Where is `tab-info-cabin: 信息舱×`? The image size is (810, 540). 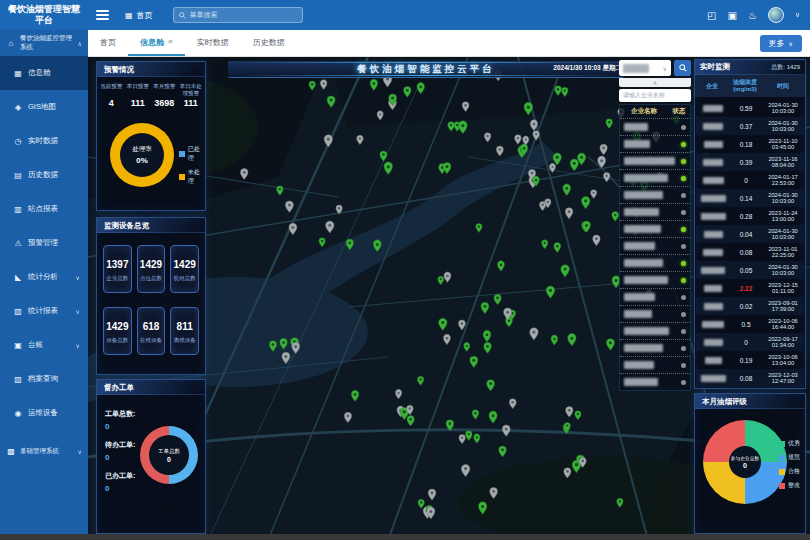 tab-info-cabin: 信息舱× is located at coordinates (156, 43).